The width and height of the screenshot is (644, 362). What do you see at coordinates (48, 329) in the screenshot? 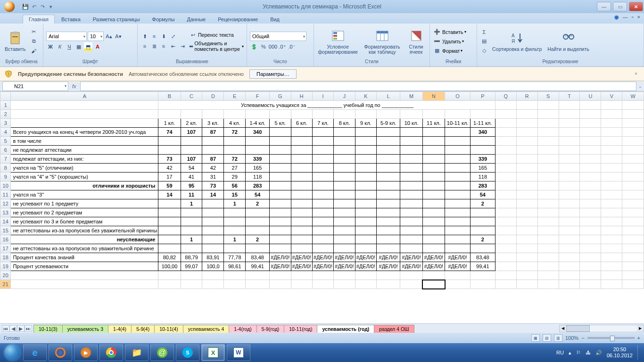
I see `sheet-tab: 10-11(3)` at bounding box center [48, 329].